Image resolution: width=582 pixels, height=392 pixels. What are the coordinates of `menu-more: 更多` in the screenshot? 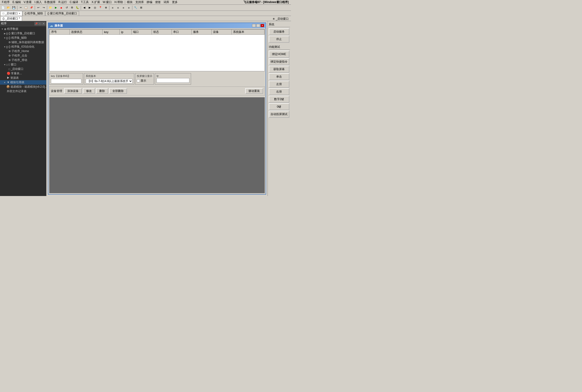 It's located at (175, 2).